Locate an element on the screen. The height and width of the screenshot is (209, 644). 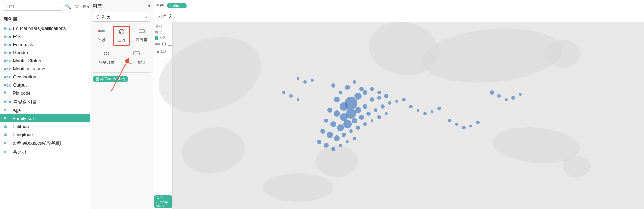
marks-dropdown-button: ▾ is located at coordinates (149, 6).